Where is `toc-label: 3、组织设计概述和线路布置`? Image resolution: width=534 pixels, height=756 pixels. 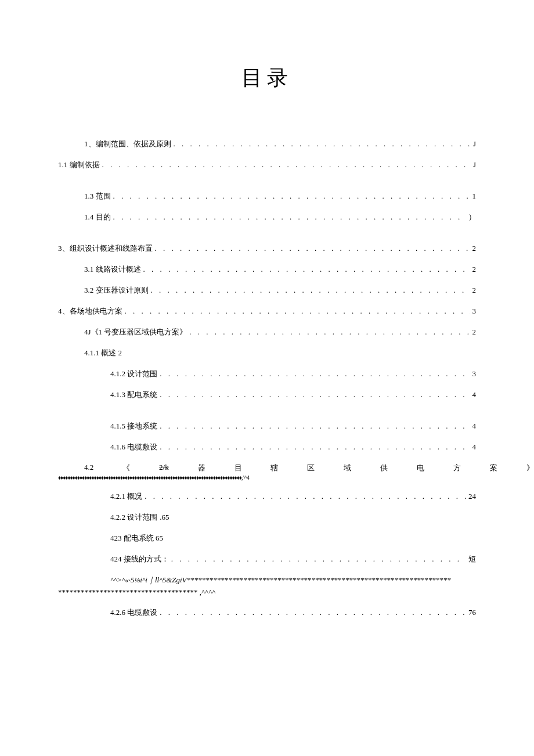
toc-label: 3、组织设计概述和线路布置 is located at coordinates (106, 249).